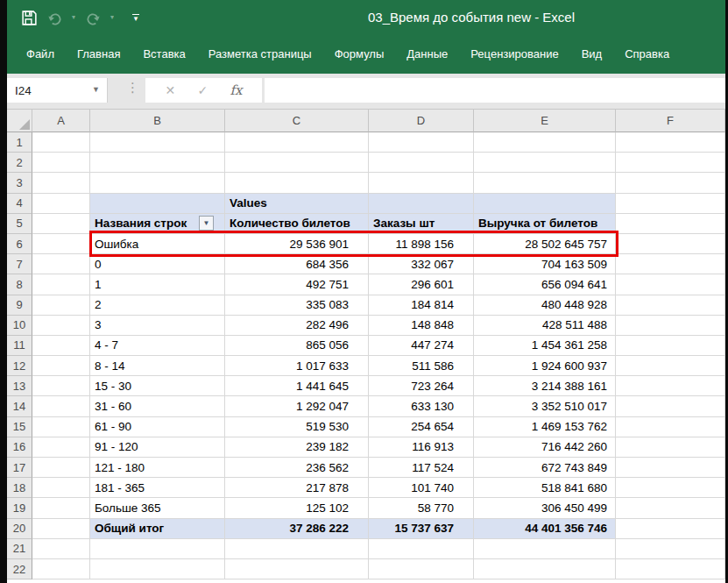  What do you see at coordinates (54, 18) in the screenshot?
I see `undo-button` at bounding box center [54, 18].